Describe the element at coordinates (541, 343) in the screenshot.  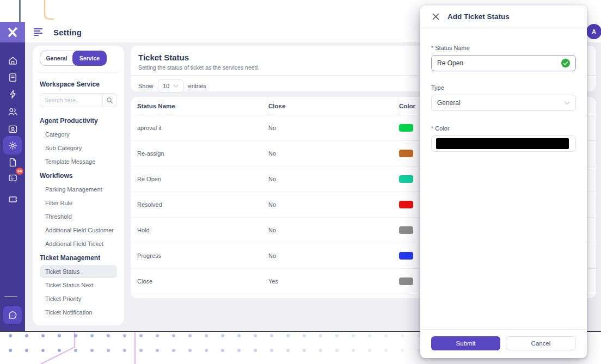
I see `cancel-button: Cancel` at that location.